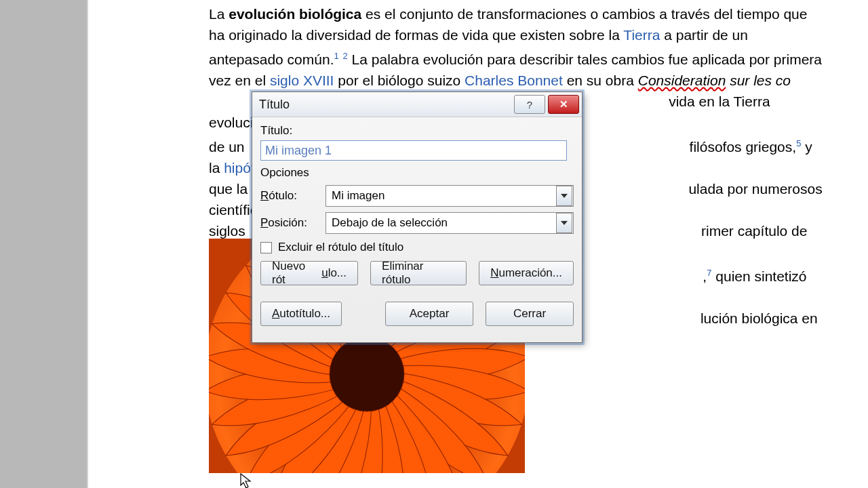 Image resolution: width=868 pixels, height=488 pixels. What do you see at coordinates (441, 196) in the screenshot?
I see `rotulo-value: Mi imagen` at bounding box center [441, 196].